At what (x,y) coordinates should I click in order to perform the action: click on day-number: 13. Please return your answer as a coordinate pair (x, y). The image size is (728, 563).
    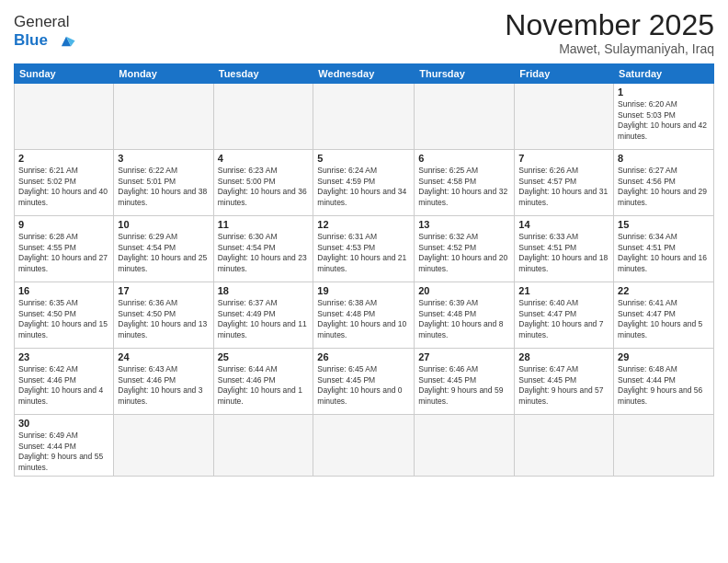
    Looking at the image, I should click on (464, 224).